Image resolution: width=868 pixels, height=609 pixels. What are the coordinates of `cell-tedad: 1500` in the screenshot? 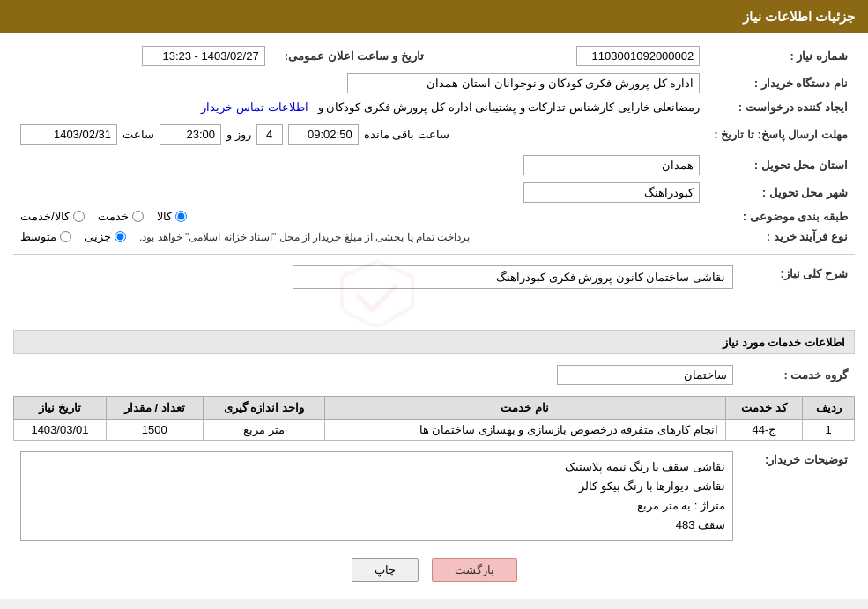 It's located at (154, 430).